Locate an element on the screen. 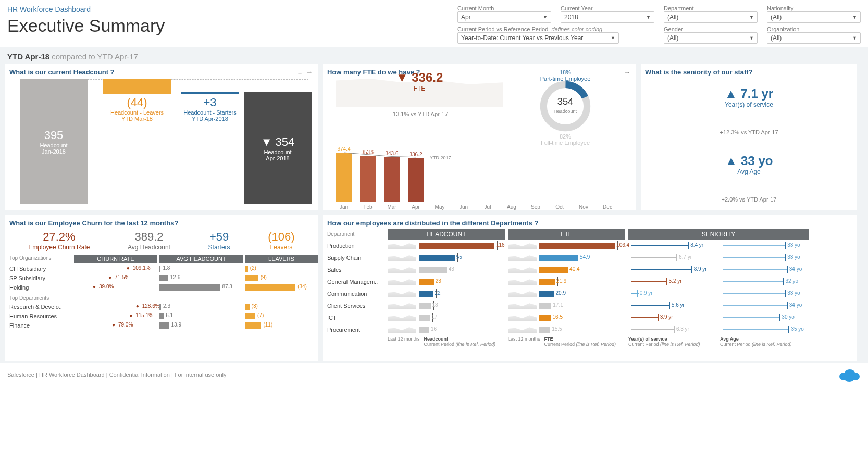 The width and height of the screenshot is (868, 452). hc-starters-value: +3 is located at coordinates (210, 103).